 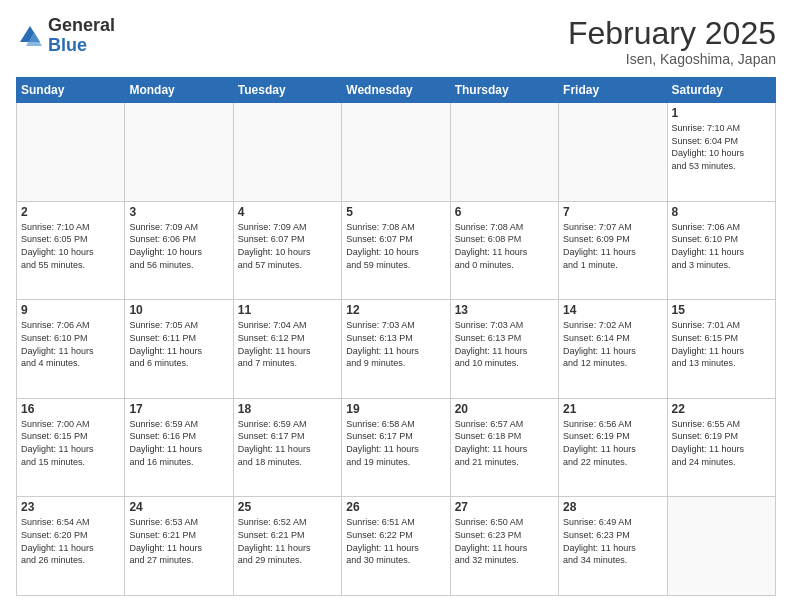 What do you see at coordinates (612, 541) in the screenshot?
I see `day-info: Sunrise: 6:49 AM Sunset: 6:23 PM Dayligh…` at bounding box center [612, 541].